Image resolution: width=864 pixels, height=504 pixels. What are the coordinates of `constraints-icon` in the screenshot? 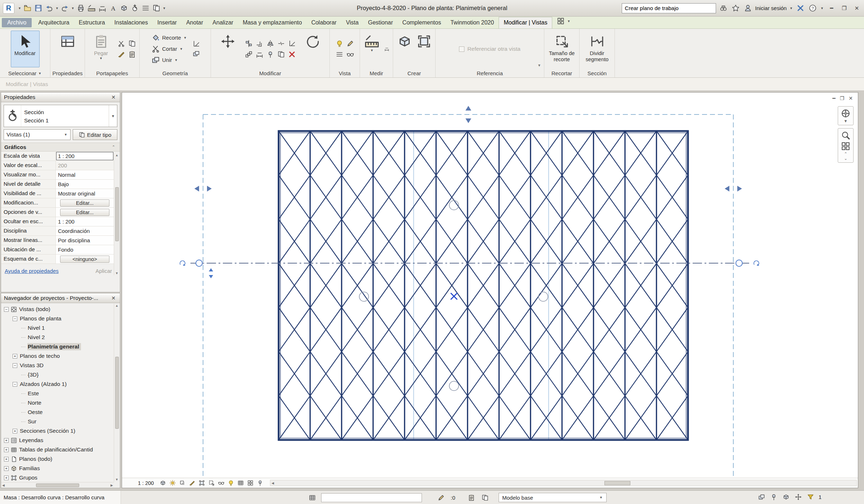 It's located at (260, 483).